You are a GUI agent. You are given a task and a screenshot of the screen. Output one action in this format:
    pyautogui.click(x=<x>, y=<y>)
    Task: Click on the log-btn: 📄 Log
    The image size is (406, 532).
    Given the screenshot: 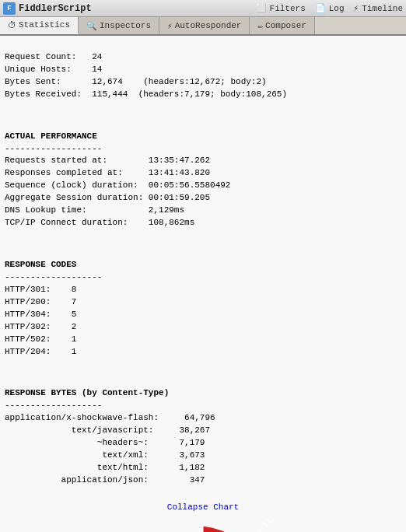 What is the action you would take?
    pyautogui.click(x=330, y=8)
    